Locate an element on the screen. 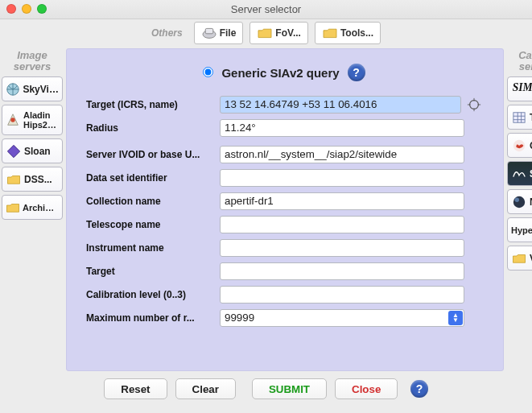 The image size is (532, 413). sidebar-item-vo: VO is located at coordinates (520, 258).